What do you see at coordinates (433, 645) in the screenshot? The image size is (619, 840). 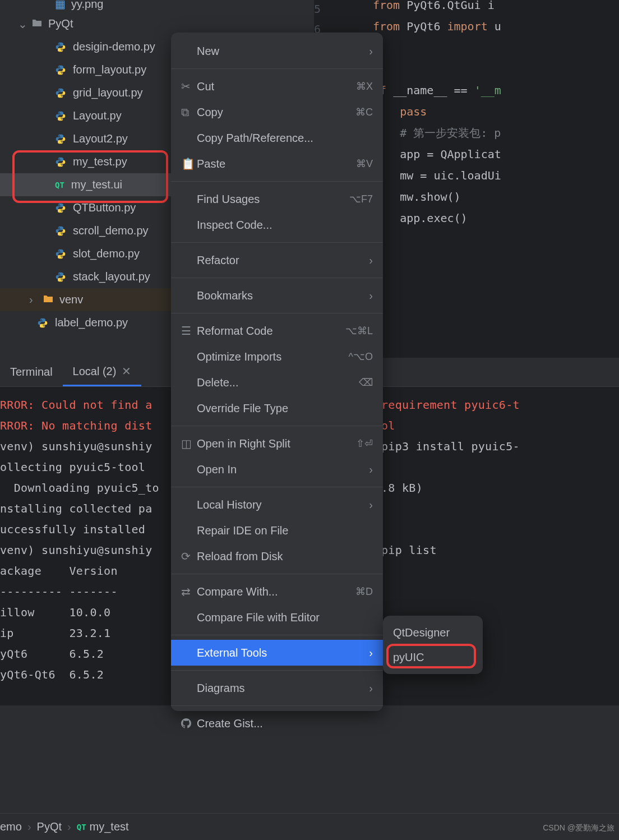 I see `external-tools-submenu: QtDesigner pyUIC` at bounding box center [433, 645].